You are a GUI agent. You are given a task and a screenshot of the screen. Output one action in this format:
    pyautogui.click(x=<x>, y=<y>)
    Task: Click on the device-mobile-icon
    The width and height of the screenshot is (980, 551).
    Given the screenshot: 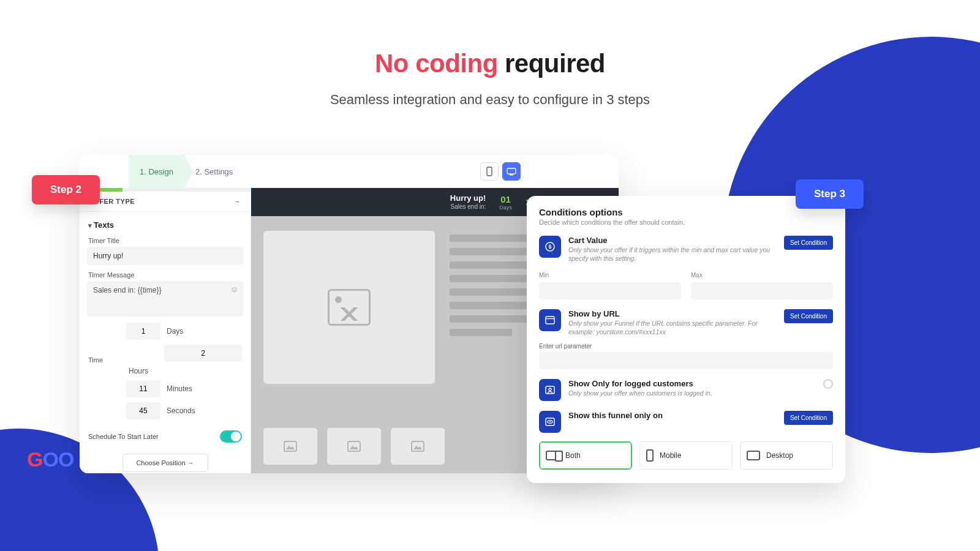 What is the action you would take?
    pyautogui.click(x=489, y=171)
    